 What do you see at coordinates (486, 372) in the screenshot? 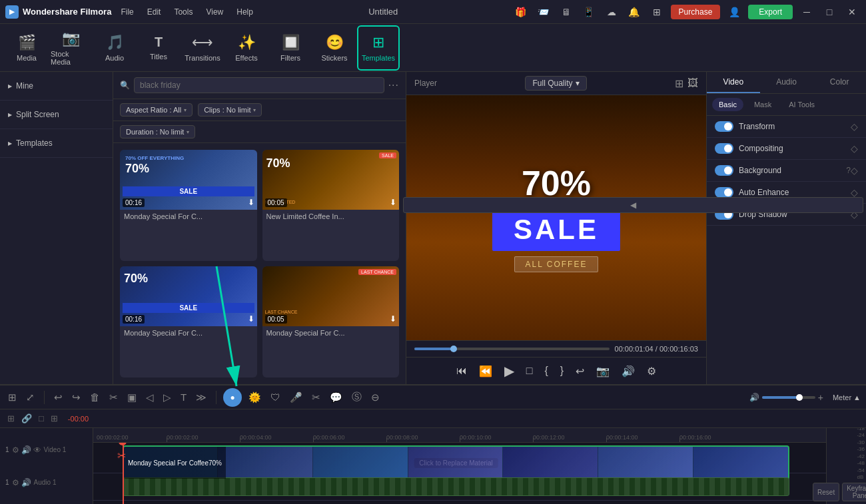
I see `step-back-button: ⏪` at bounding box center [486, 372].